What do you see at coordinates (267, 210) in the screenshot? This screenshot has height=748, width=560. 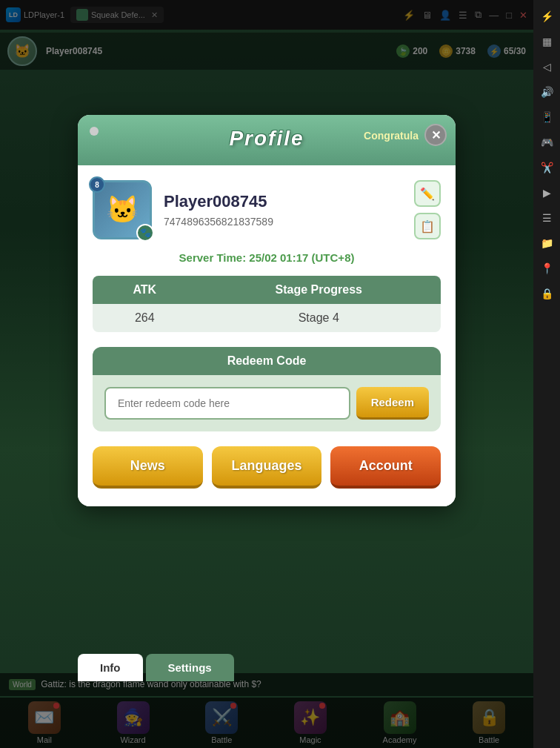 I see `player-info-row: 🐱 8 🐾 Player008745 7474896356821837589 ✏…` at bounding box center [267, 210].